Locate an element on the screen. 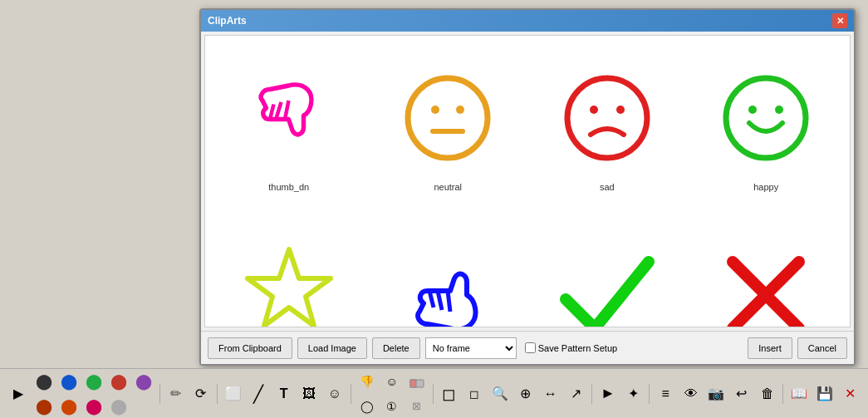 This screenshot has width=868, height=418. clipart-label-neutral: neutral is located at coordinates (448, 187).